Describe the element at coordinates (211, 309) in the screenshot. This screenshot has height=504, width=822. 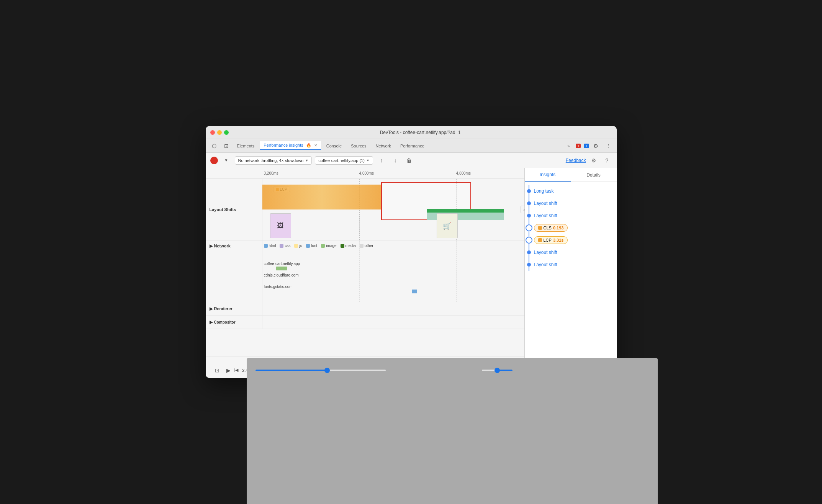
I see `renderer-expand-arrow: ▶` at that location.